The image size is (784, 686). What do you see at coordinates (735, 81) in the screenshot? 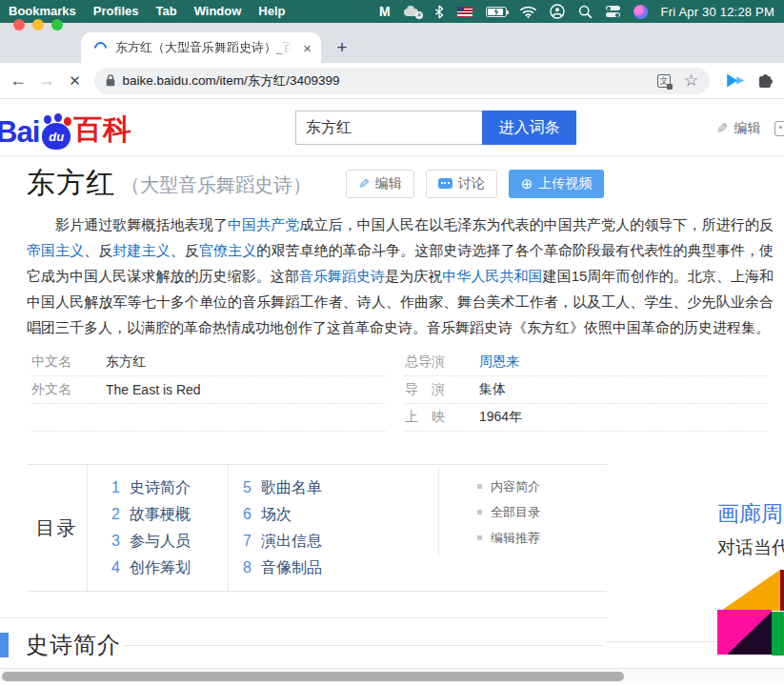
I see `blue-extension-icon` at bounding box center [735, 81].